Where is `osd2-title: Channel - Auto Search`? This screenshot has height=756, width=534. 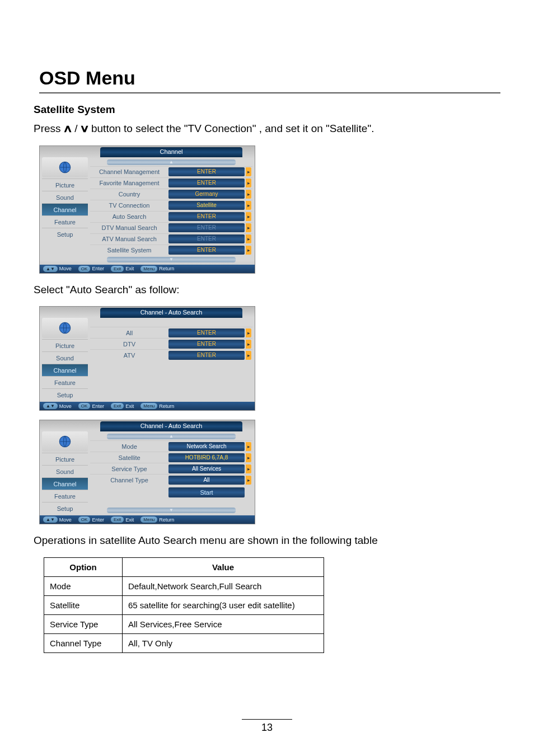
osd2-title: Channel - Auto Search is located at coordinates (171, 313).